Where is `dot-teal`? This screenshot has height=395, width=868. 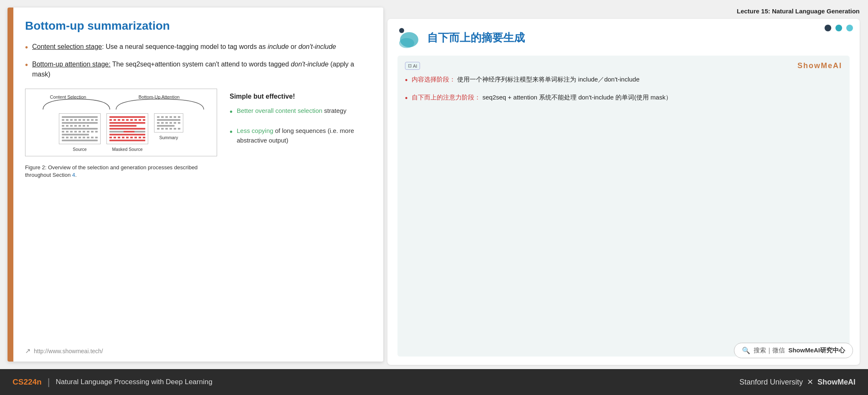
dot-teal is located at coordinates (839, 28).